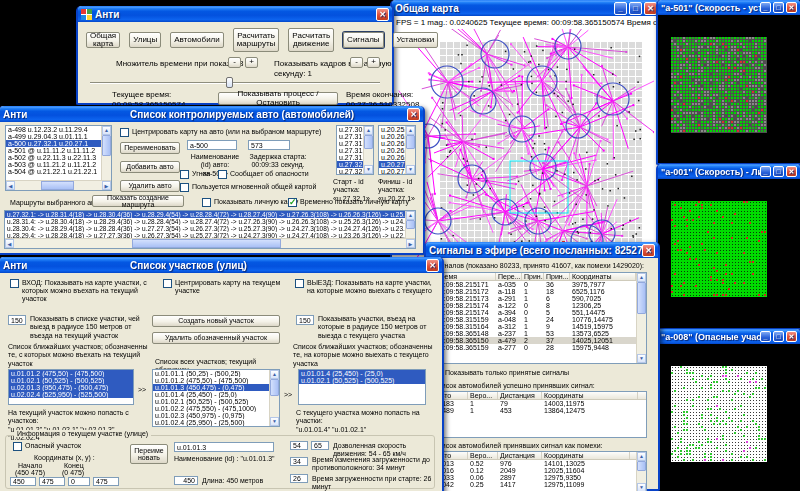 The height and width of the screenshot is (491, 800). Describe the element at coordinates (535, 320) in the screenshot. I see `table-row: 00:09:58.315159а-04812410776,14475` at that location.